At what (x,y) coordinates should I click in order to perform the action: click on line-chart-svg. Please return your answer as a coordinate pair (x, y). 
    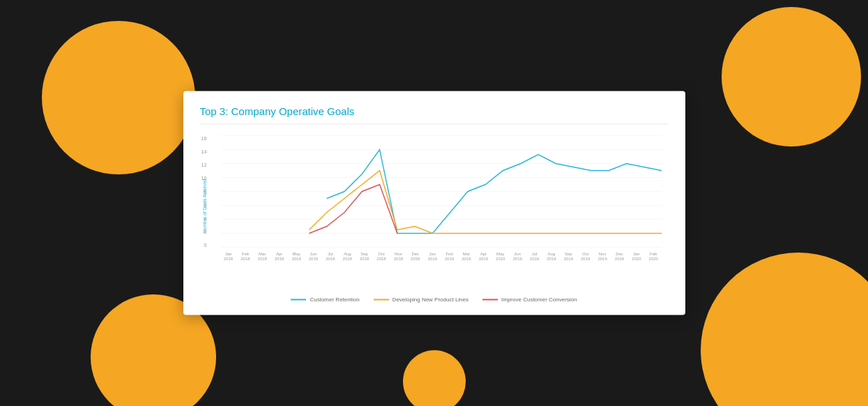
    Looking at the image, I should click on (441, 192).